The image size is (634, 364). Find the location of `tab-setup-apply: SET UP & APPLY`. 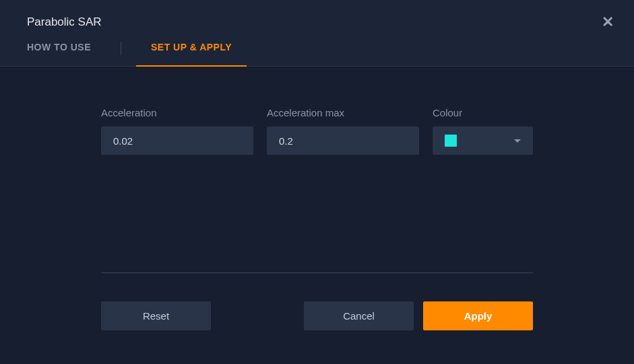

tab-setup-apply: SET UP & APPLY is located at coordinates (191, 54).